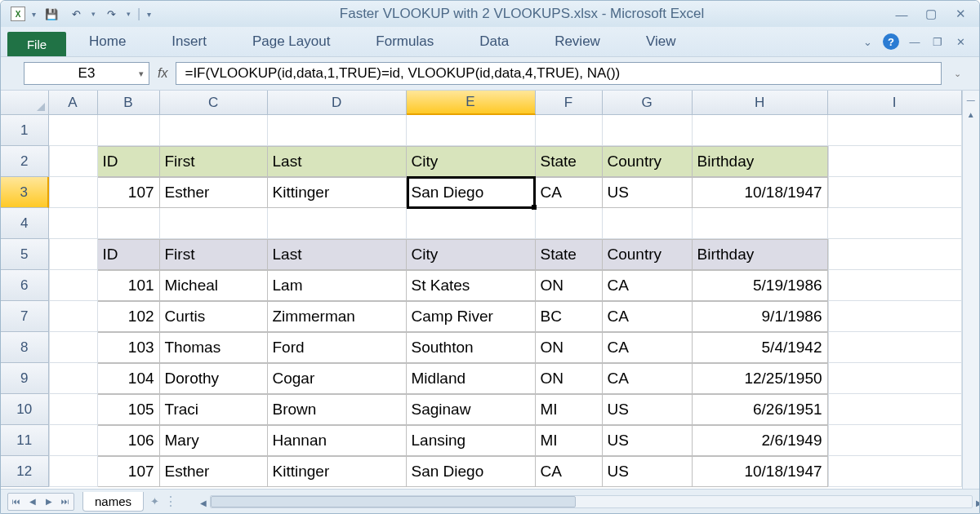  Describe the element at coordinates (24, 224) in the screenshot. I see `row-header: 4` at that location.